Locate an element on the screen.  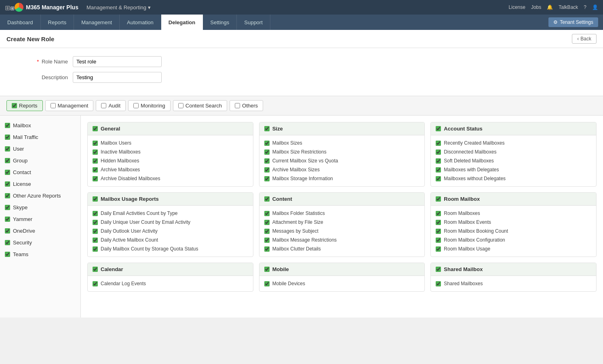
panel-account-status: Account Status Recently Created Mailboxe… is located at coordinates (513, 154).